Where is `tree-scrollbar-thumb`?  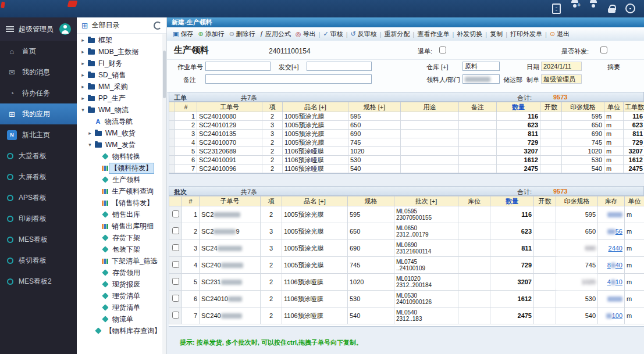 tree-scrollbar-thumb is located at coordinates (164, 74).